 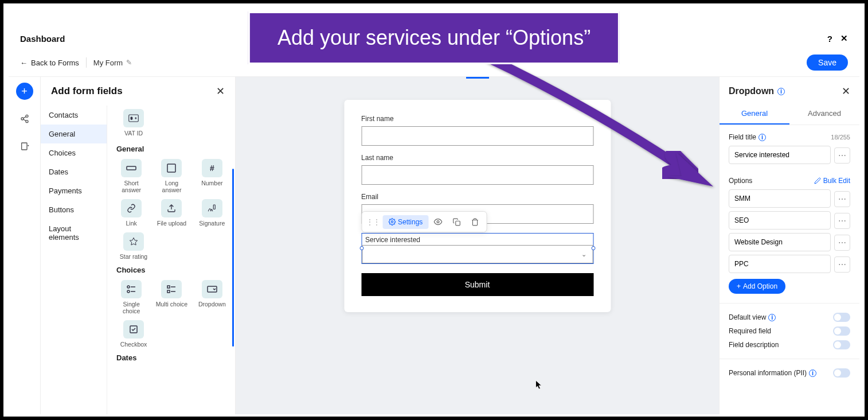 What do you see at coordinates (842, 331) in the screenshot?
I see `required-toggle` at bounding box center [842, 331].